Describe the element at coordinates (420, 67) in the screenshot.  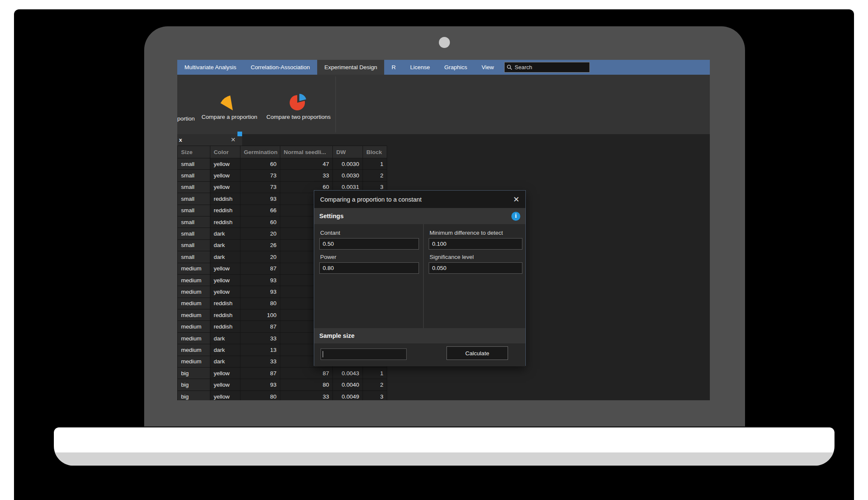
I see `menu-tab-license: License` at that location.